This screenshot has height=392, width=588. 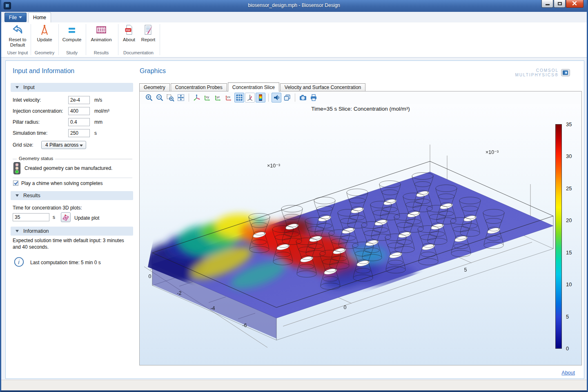 What do you see at coordinates (72, 30) in the screenshot?
I see `equals-icon` at bounding box center [72, 30].